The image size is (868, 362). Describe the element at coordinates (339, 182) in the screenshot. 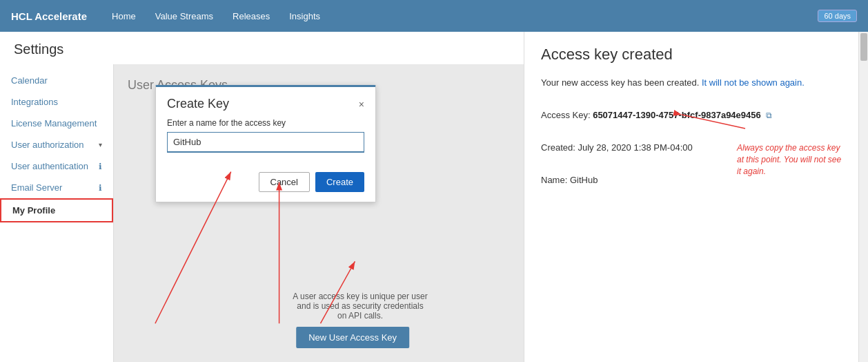

I see `create-button: Create` at that location.